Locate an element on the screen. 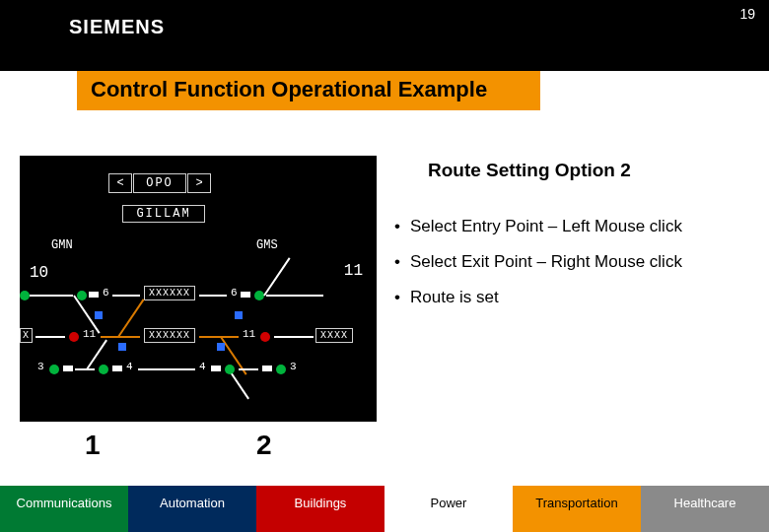 The image size is (769, 532). bullet-item: Select Entry Point – Left Mouse click is located at coordinates (572, 227).